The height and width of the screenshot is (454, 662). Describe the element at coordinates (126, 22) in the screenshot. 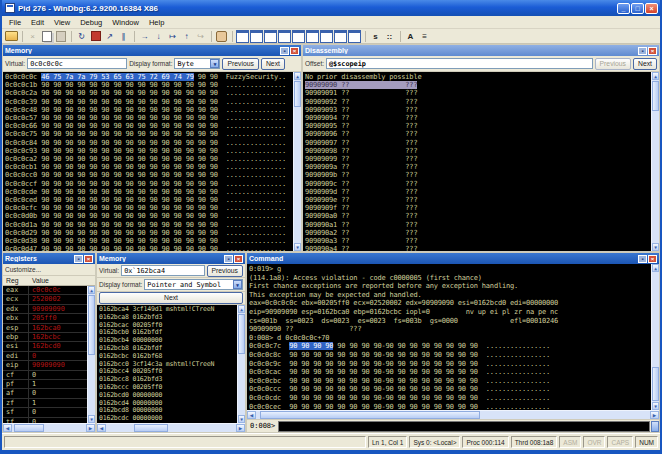

I see `menu-window: Window` at that location.